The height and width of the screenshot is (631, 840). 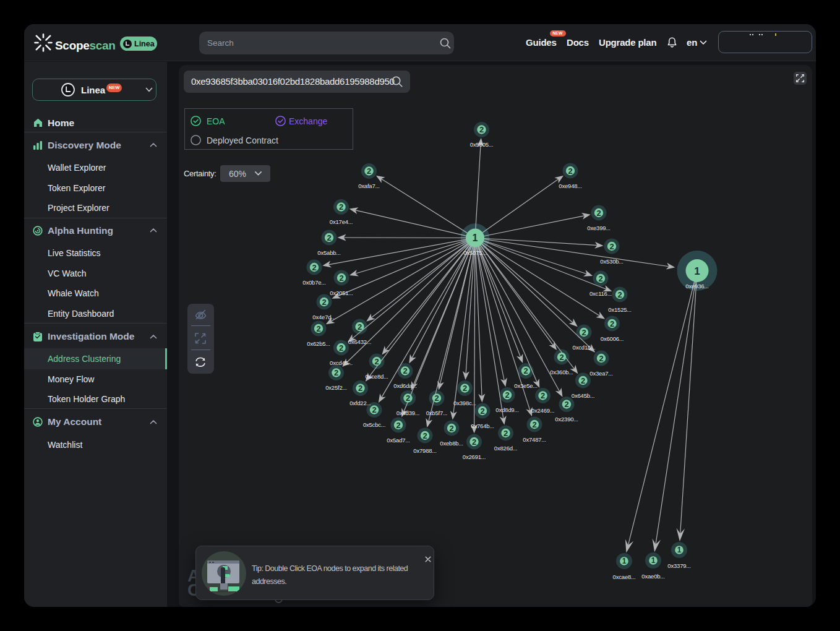 What do you see at coordinates (584, 348) in the screenshot?
I see `svg-text: 0xcd15...` at bounding box center [584, 348].